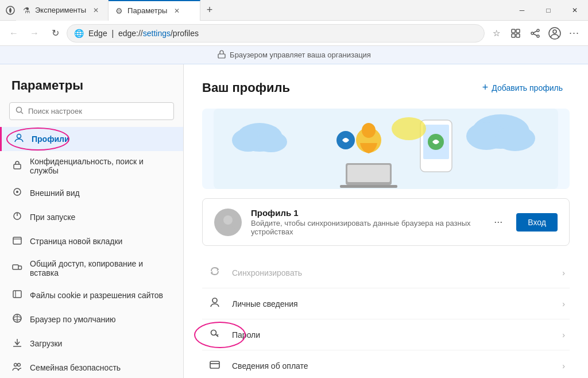  What do you see at coordinates (17, 217) in the screenshot?
I see `startup-icon` at bounding box center [17, 217].